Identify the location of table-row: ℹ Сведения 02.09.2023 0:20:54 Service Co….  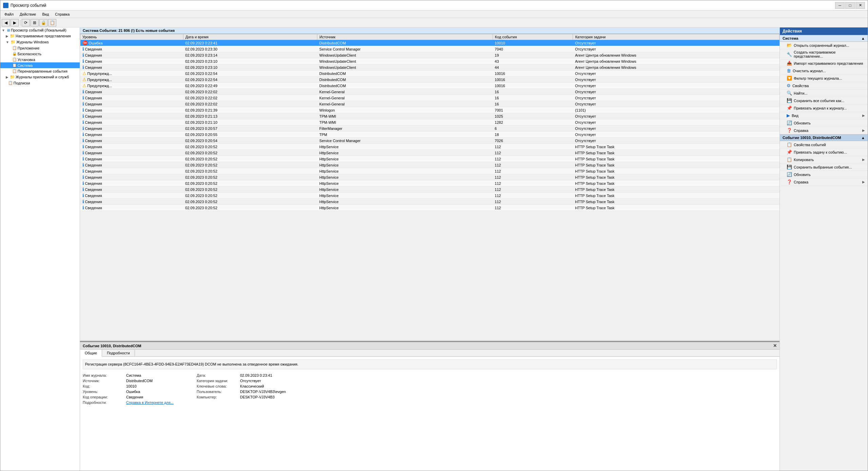
(430, 141).